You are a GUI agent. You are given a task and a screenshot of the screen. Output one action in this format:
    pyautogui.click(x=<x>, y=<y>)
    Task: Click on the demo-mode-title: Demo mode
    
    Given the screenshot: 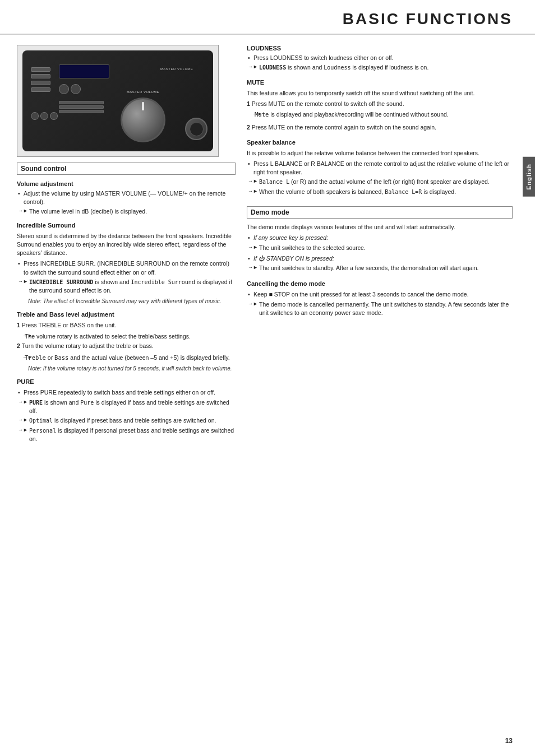 What is the action you would take?
    pyautogui.click(x=270, y=212)
    